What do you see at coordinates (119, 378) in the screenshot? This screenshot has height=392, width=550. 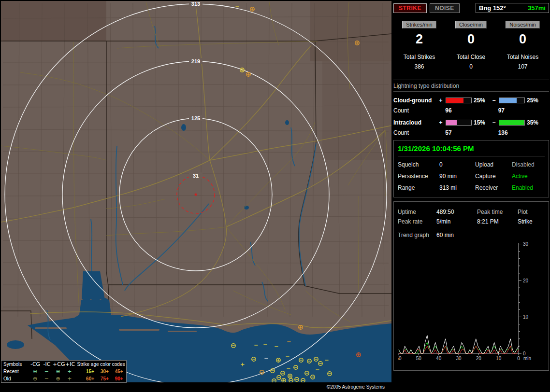 I see `age-90: 90+` at bounding box center [119, 378].